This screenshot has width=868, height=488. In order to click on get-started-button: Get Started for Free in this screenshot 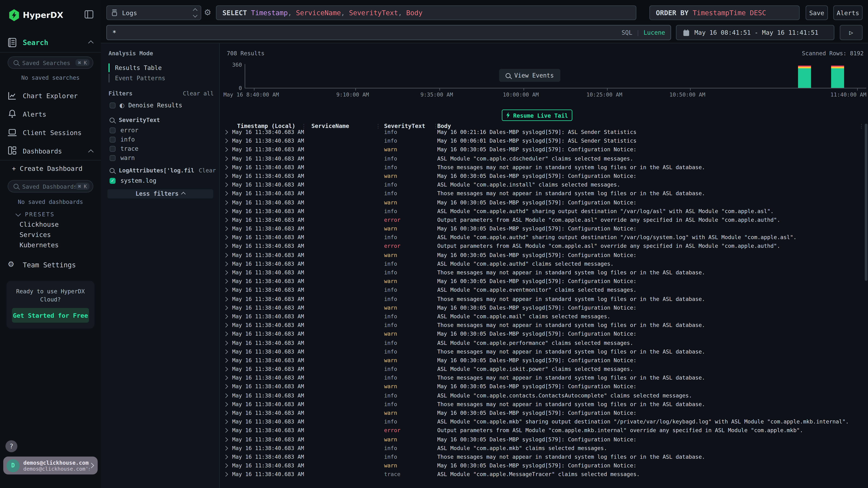, I will do `click(51, 315)`.